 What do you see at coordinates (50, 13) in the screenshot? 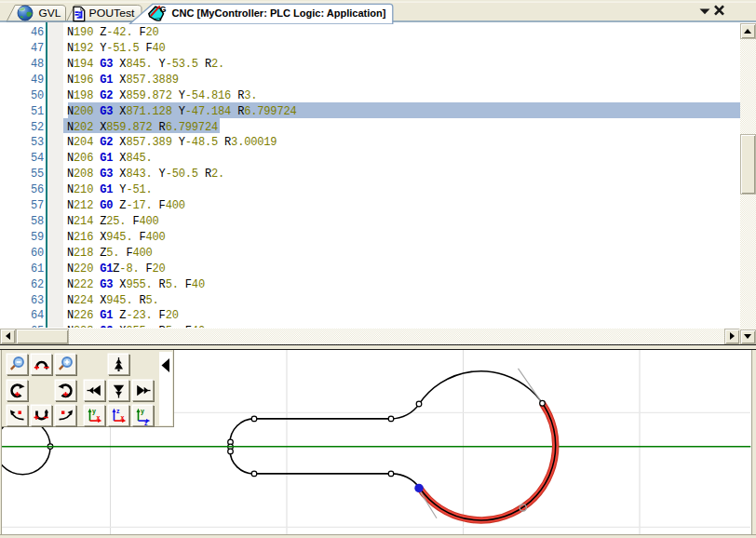
I see `svg-text: GVL` at bounding box center [50, 13].